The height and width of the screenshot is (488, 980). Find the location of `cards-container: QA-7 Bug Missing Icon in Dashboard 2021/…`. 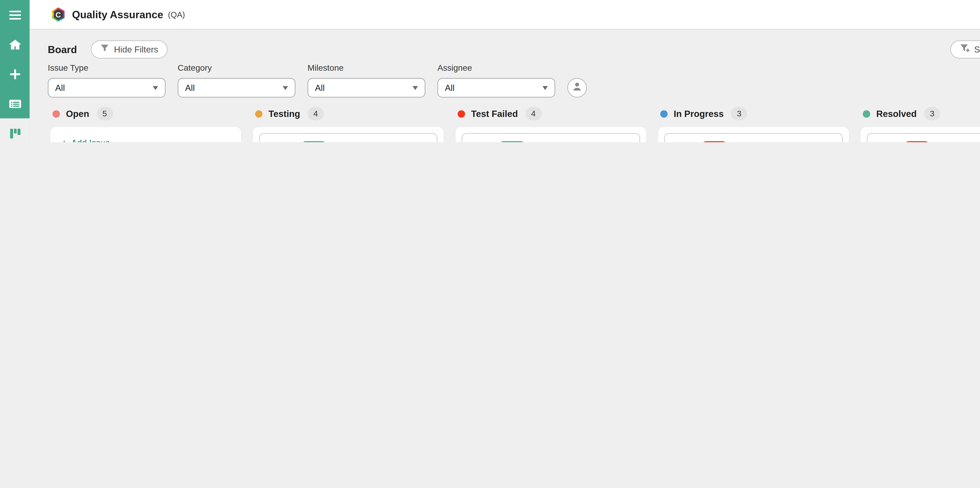

cards-container: QA-7 Bug Missing Icon in Dashboard 2021/… is located at coordinates (753, 138).